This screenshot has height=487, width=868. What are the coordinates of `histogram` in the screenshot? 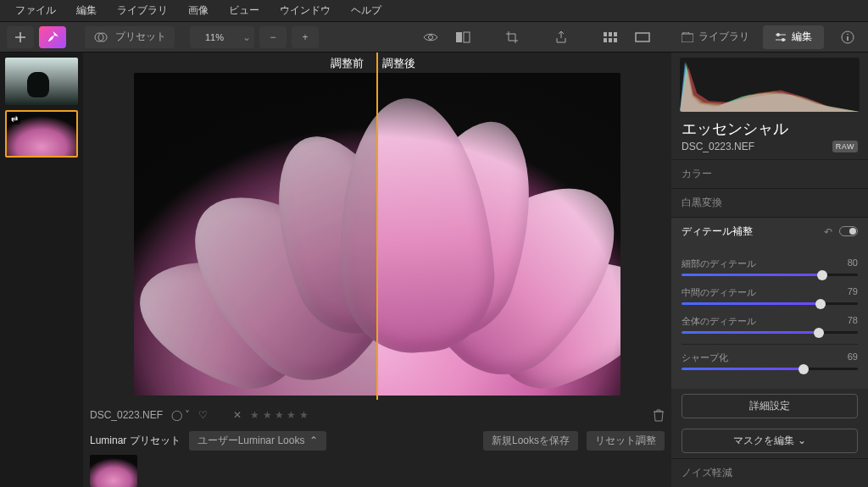 It's located at (770, 85).